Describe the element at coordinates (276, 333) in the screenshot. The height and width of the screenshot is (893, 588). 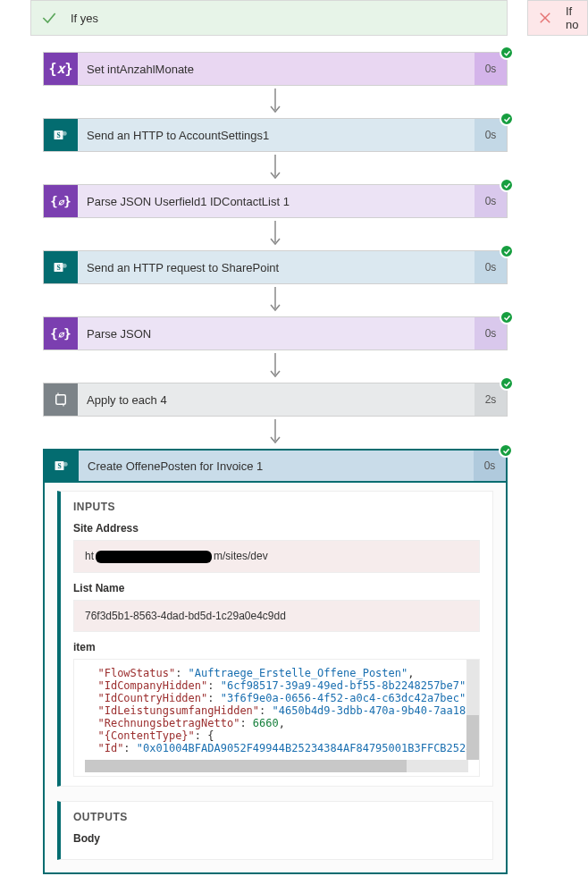
I see `step-title: Parse JSON` at that location.